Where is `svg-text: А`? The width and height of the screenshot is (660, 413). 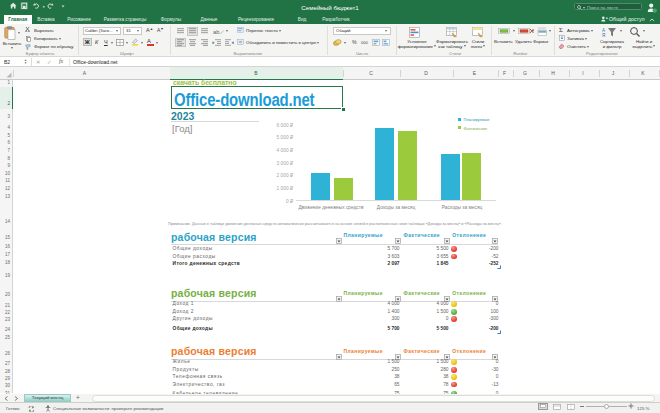 svg-text: А is located at coordinates (604, 30).